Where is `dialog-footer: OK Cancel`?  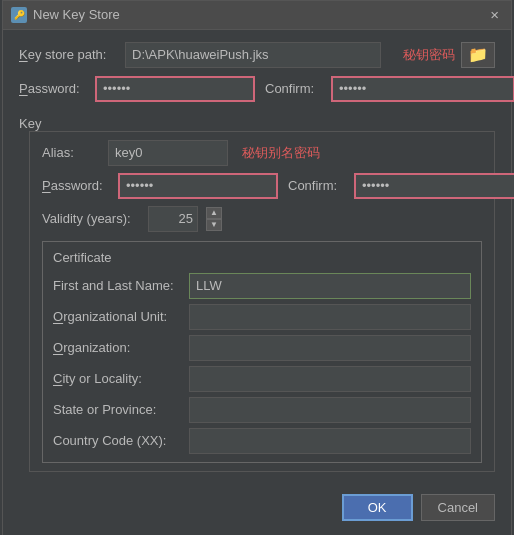
dialog-footer: OK Cancel is located at coordinates (257, 510).